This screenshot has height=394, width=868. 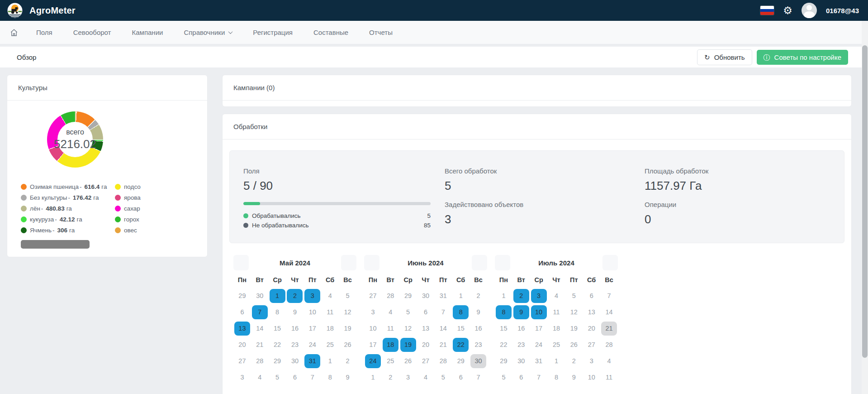 What do you see at coordinates (161, 219) in the screenshot?
I see `legend-item: горох` at bounding box center [161, 219].